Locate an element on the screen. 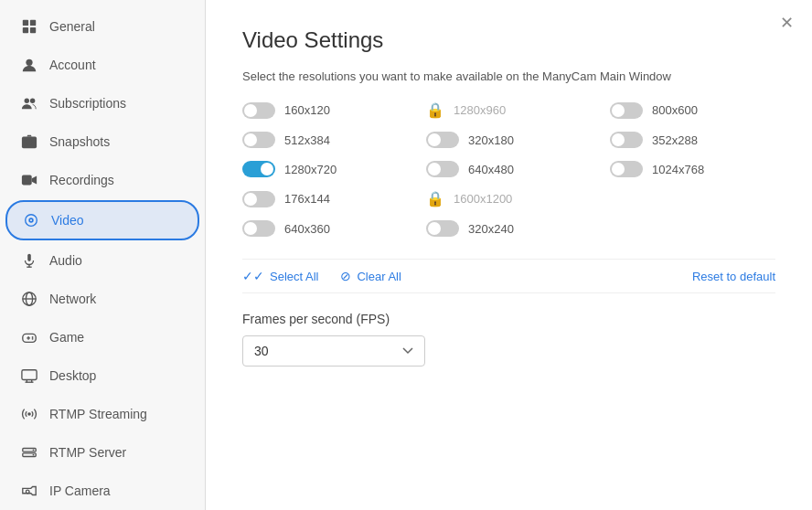 The image size is (812, 510). resolution-item-352x288: 352x288 is located at coordinates (693, 140).